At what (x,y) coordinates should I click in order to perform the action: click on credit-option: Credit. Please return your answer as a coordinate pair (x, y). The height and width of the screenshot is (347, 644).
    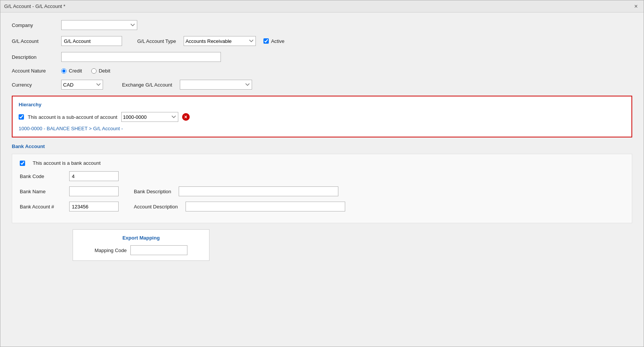
    Looking at the image, I should click on (71, 71).